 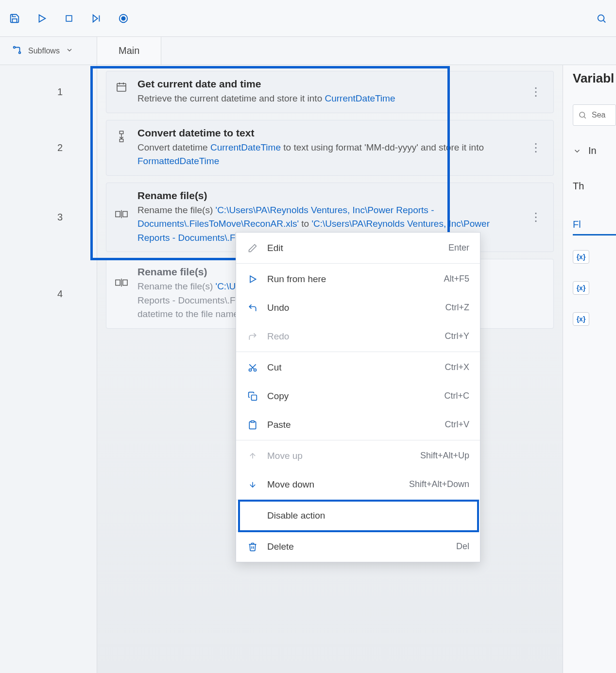 What do you see at coordinates (49, 50) in the screenshot?
I see `subflows-dropdown: Subflows` at bounding box center [49, 50].